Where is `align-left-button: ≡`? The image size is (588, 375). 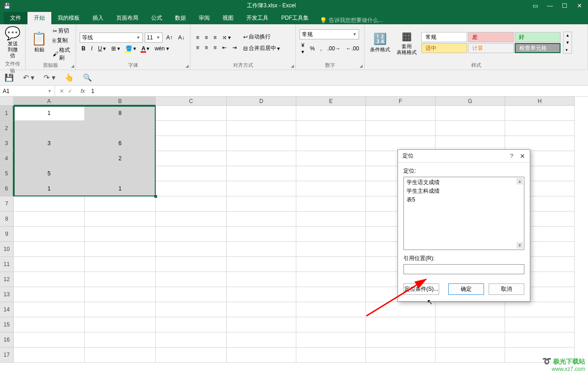 align-left-button: ≡ is located at coordinates (198, 48).